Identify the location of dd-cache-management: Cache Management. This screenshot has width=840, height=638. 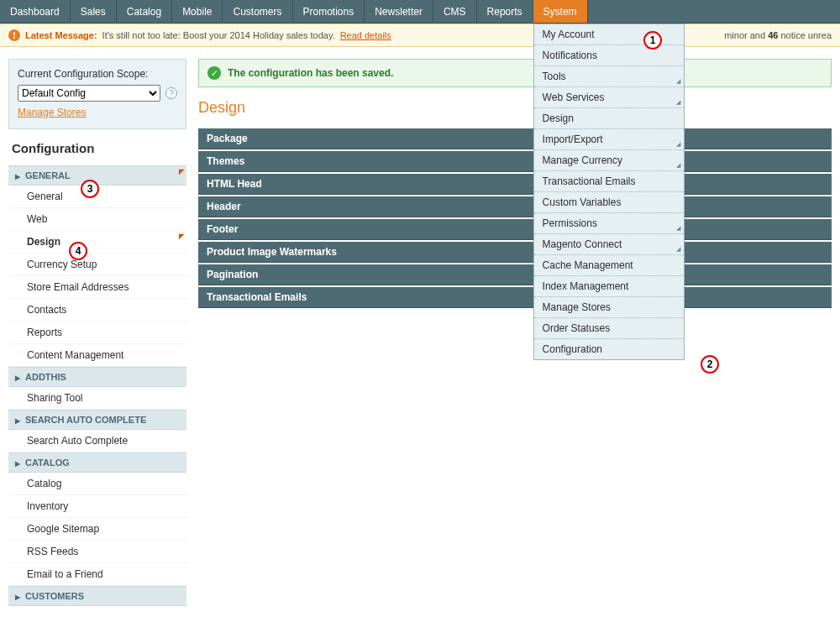
(609, 265).